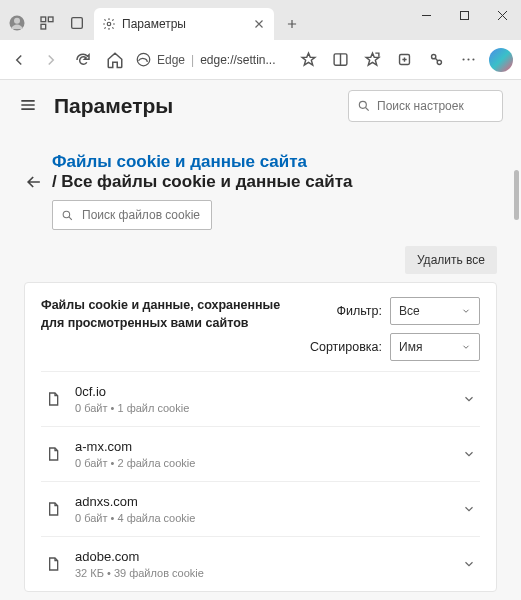 This screenshot has height=600, width=521. Describe the element at coordinates (340, 60) in the screenshot. I see `split-icon` at that location.